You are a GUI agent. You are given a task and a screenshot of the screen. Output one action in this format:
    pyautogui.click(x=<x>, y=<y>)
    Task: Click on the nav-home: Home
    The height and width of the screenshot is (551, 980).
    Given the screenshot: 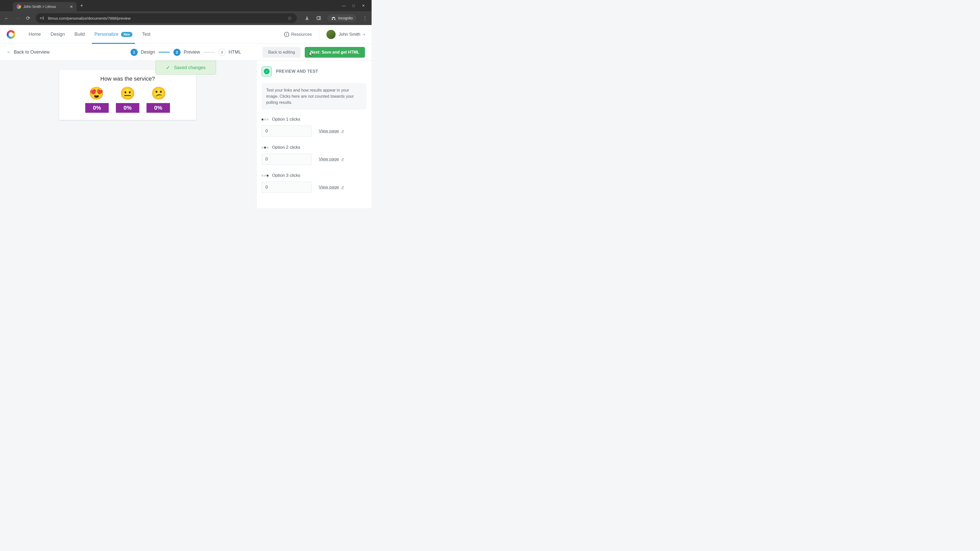 What is the action you would take?
    pyautogui.click(x=35, y=34)
    